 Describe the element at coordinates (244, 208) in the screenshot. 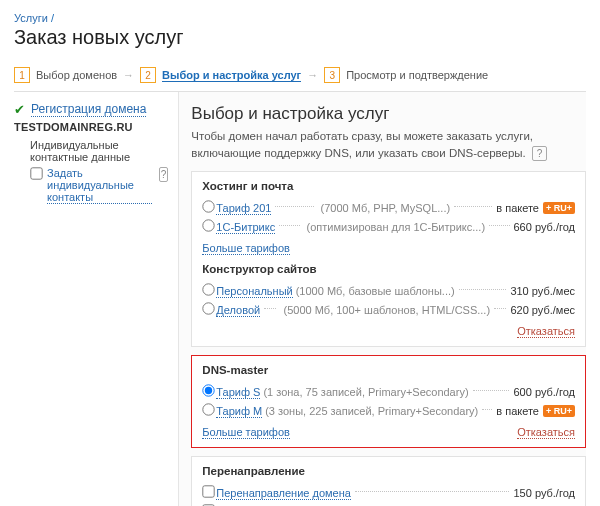

I see `option-name: Тариф 201` at that location.